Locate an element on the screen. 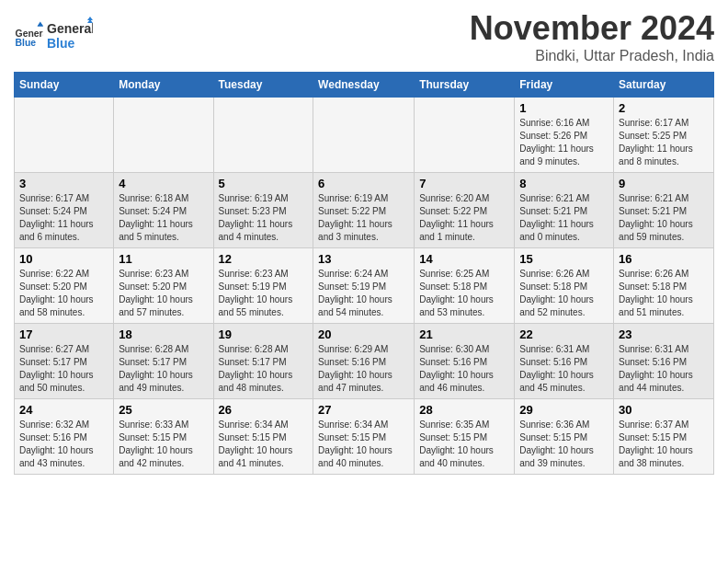 The image size is (728, 563). logo-icon: General Blue is located at coordinates (28, 35).